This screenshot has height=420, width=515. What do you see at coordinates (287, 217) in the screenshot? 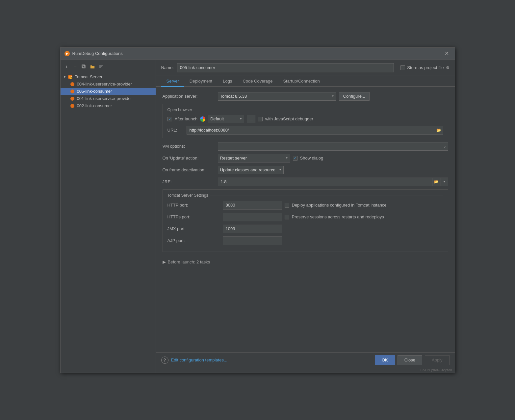
I see `preserve-sessions-checkbox` at bounding box center [287, 217].